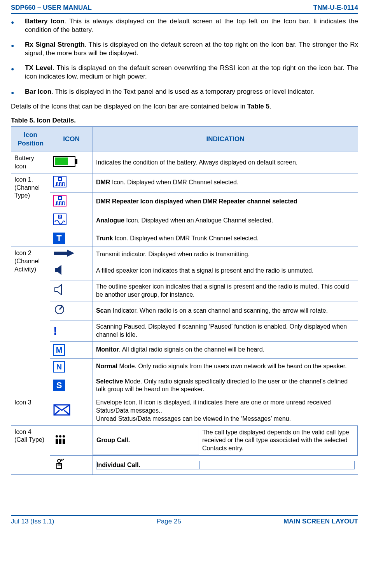 Image resolution: width=369 pixels, height=588 pixels. I want to click on cell-indication: Scan Indicator. When radio is on a scan …, so click(226, 311).